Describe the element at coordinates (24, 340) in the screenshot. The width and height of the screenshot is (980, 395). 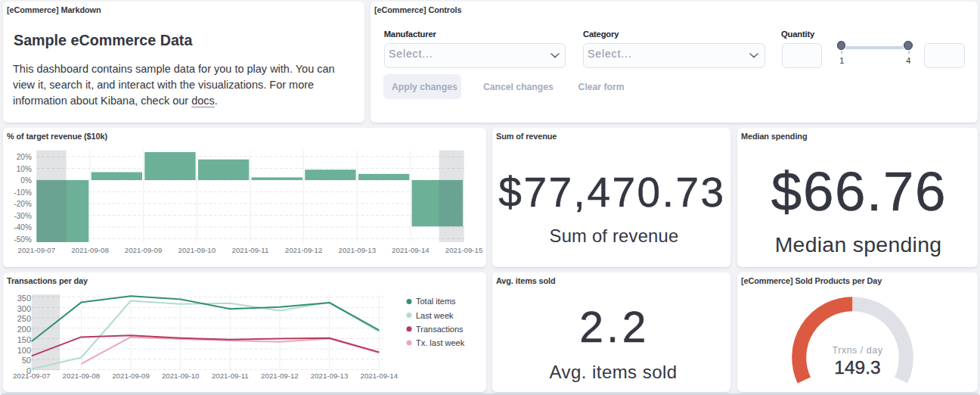
I see `svg-text: 150` at that location.